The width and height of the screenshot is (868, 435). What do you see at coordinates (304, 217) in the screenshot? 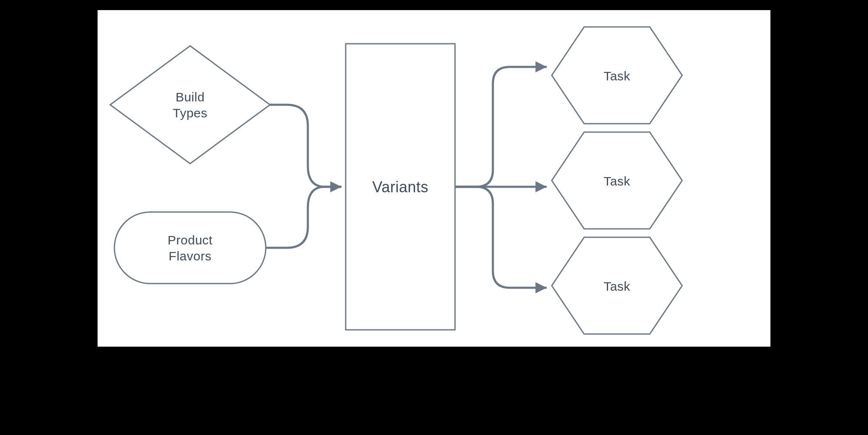
I see `edge-product-flavors-to-variants` at bounding box center [304, 217].